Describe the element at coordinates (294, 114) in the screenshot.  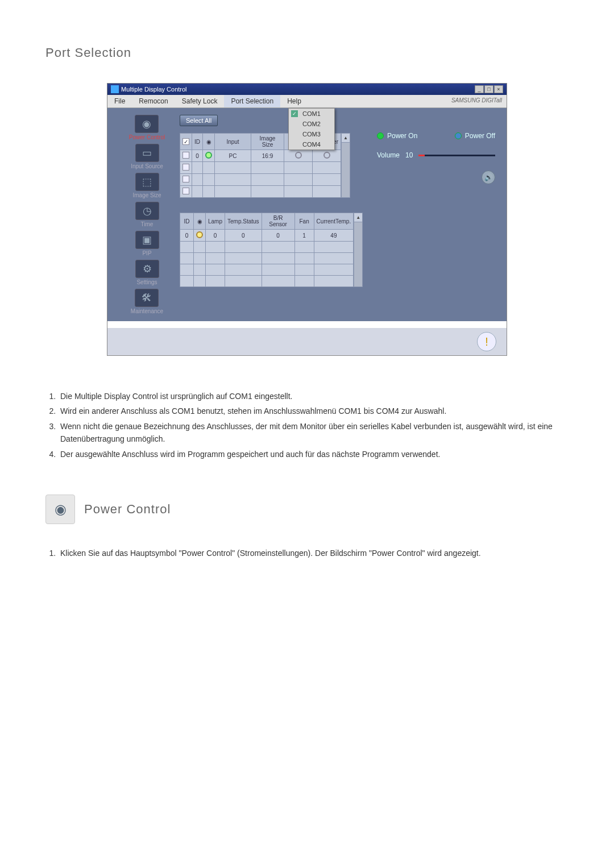
I see `check-icon: ✓` at that location.